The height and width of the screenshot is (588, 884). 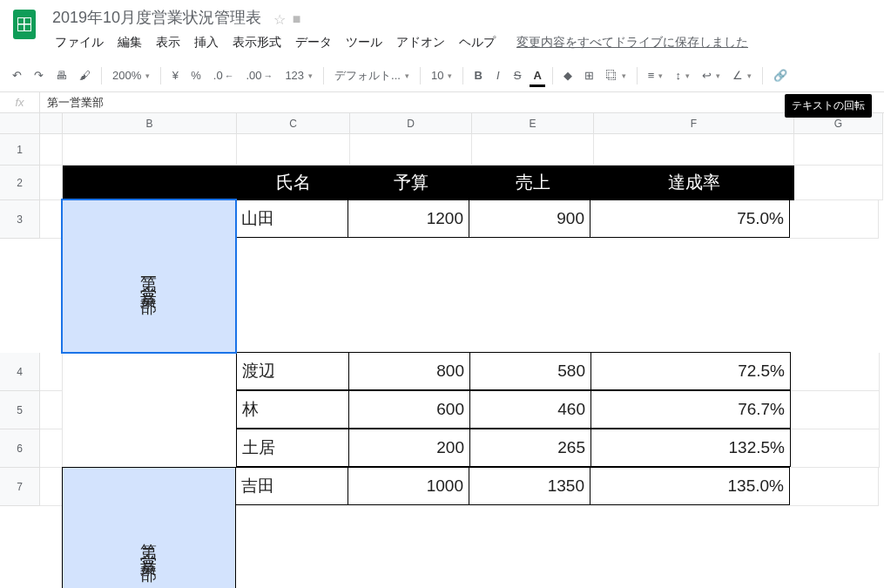 I want to click on row-header: 3, so click(x=20, y=220).